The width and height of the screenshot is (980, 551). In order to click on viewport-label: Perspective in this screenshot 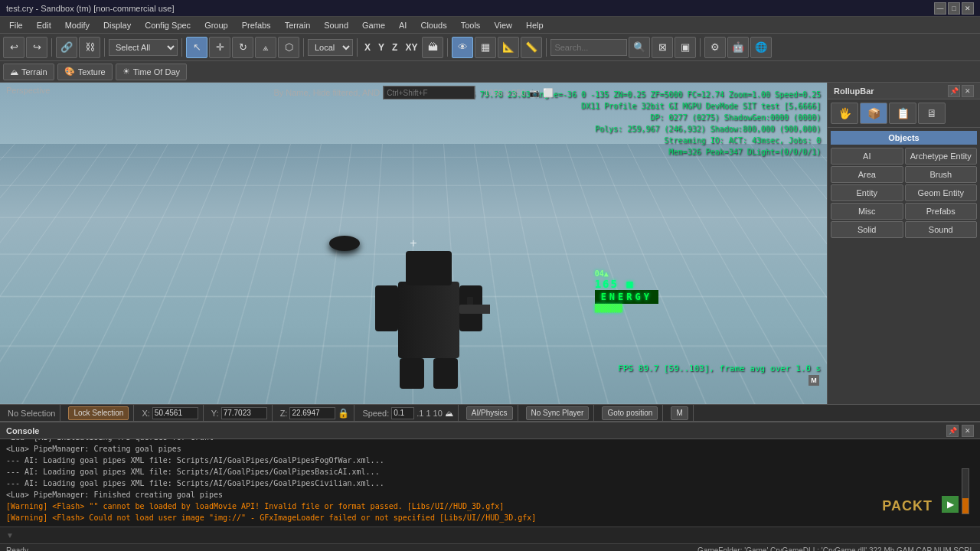, I will do `click(28, 90)`.